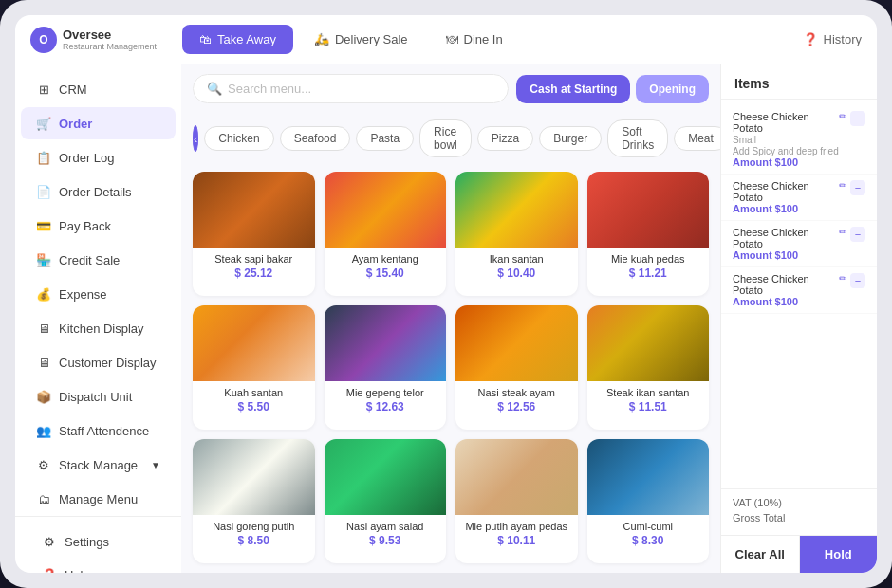  What do you see at coordinates (451, 142) in the screenshot?
I see `filter-chips: ‹ Chicken Seafood Pasta Rice bowl Pizza …` at bounding box center [451, 142].